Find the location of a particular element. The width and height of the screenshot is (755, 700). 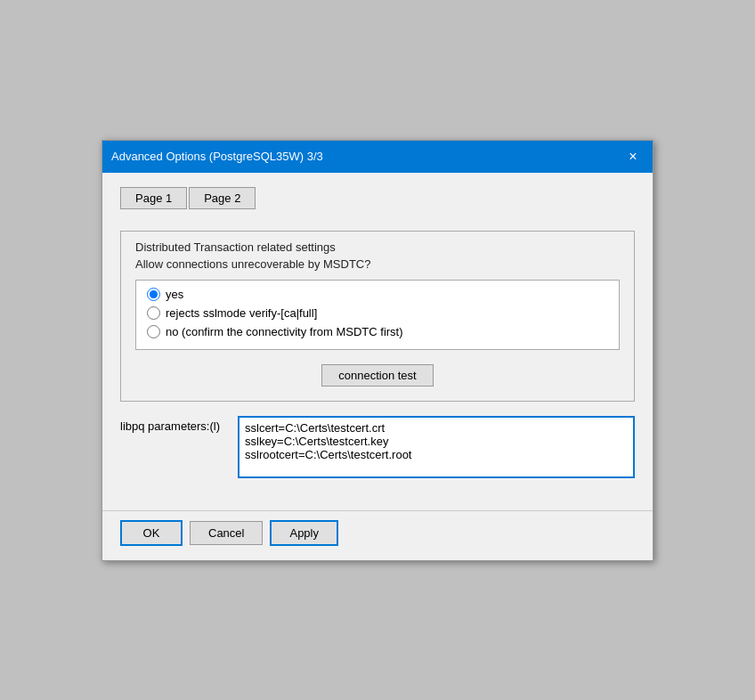

dialog-title: Advanced Options (PostgreSQL35W) 3/3 is located at coordinates (217, 157).